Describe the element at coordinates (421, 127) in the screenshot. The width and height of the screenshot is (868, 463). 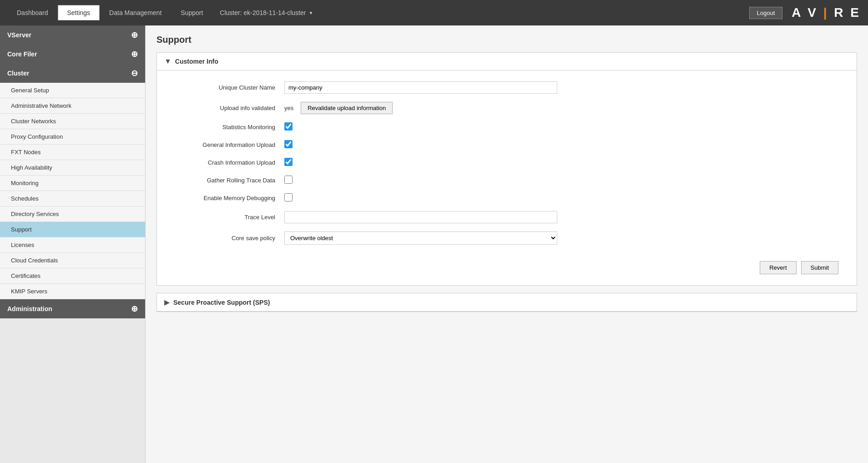
I see `statistics-monitoring-control` at that location.